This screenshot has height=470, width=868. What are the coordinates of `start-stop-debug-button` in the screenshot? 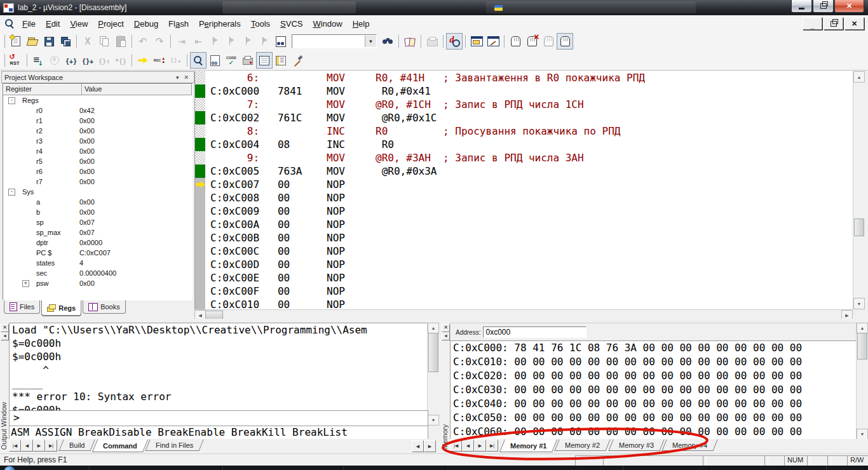 It's located at (454, 41).